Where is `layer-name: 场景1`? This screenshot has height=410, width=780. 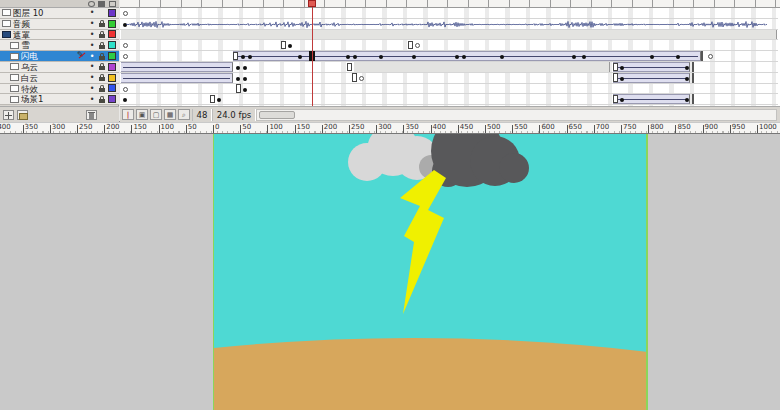 layer-name: 场景1 is located at coordinates (54, 99).